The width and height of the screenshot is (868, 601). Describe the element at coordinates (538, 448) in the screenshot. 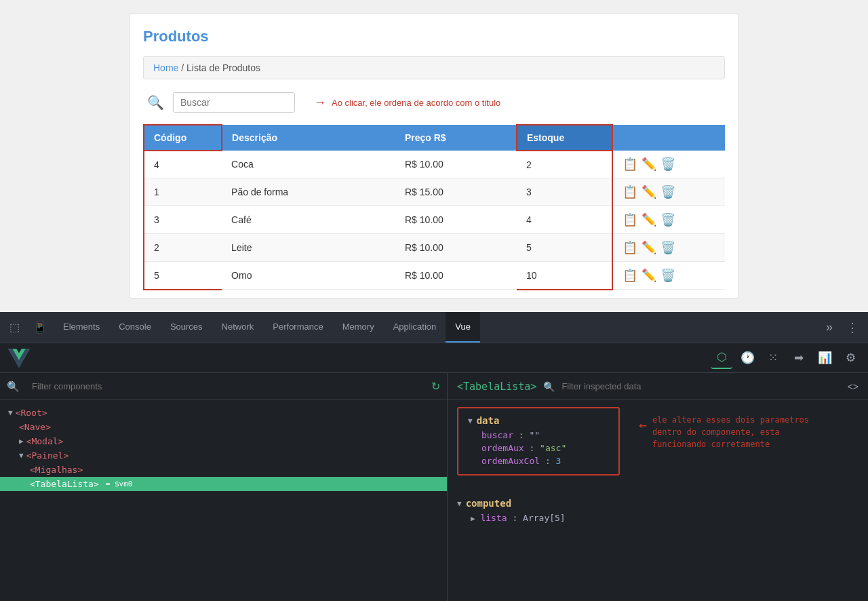

I see `prop-ordemaux: ordemAux : "asc"` at that location.